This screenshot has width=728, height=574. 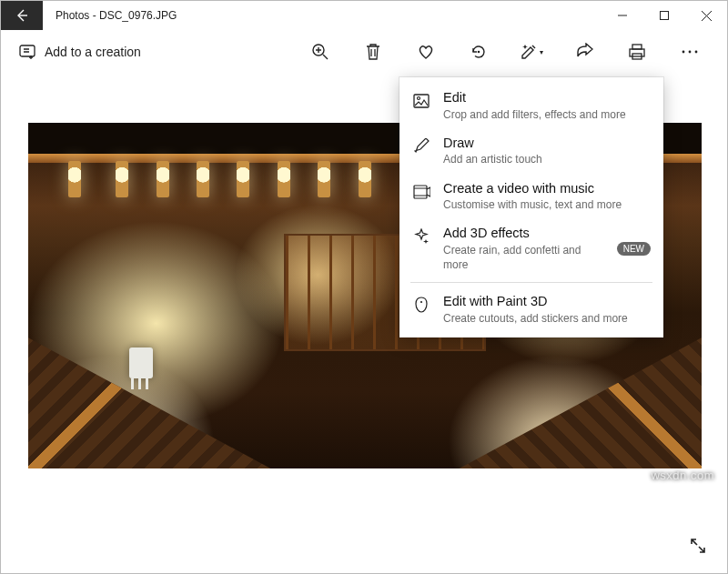 What do you see at coordinates (421, 146) in the screenshot?
I see `pen-icon` at bounding box center [421, 146].